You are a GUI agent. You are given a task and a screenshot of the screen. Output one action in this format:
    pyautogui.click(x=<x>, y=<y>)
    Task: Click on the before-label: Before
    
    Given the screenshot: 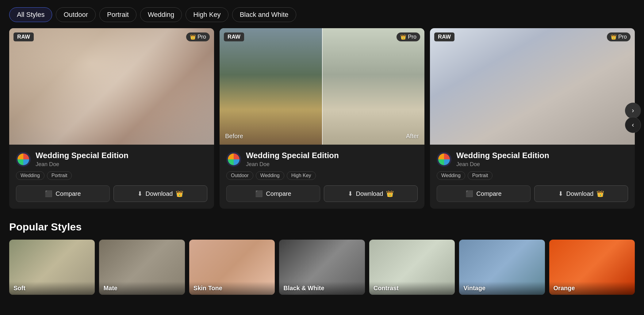 What is the action you would take?
    pyautogui.click(x=234, y=136)
    